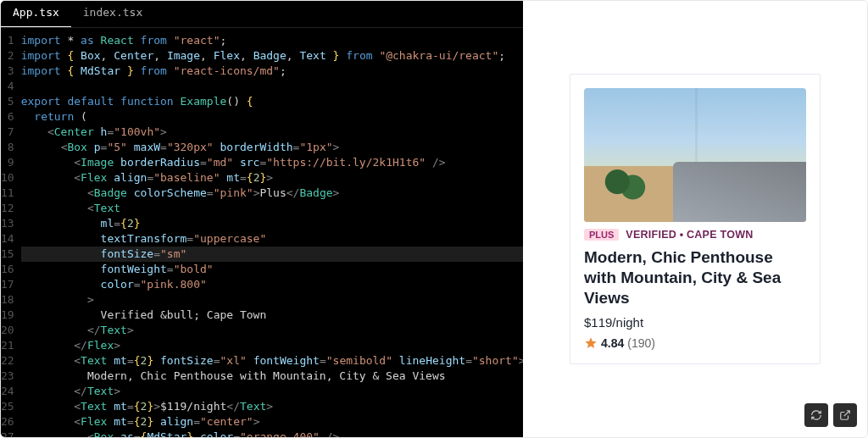 This screenshot has width=868, height=438. What do you see at coordinates (602, 235) in the screenshot?
I see `plus-badge: PLUS` at bounding box center [602, 235].